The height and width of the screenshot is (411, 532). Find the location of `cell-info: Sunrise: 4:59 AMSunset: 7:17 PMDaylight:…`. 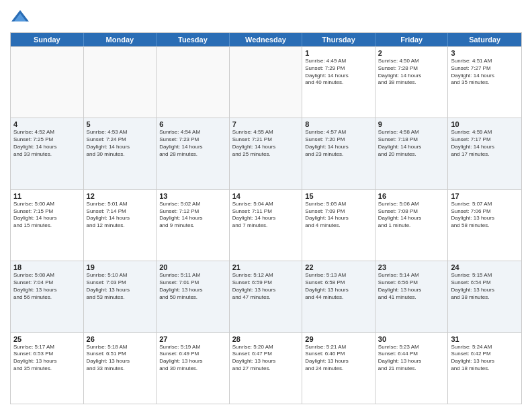

cell-info: Sunrise: 4:59 AMSunset: 7:17 PMDaylight:… is located at coordinates (485, 144).